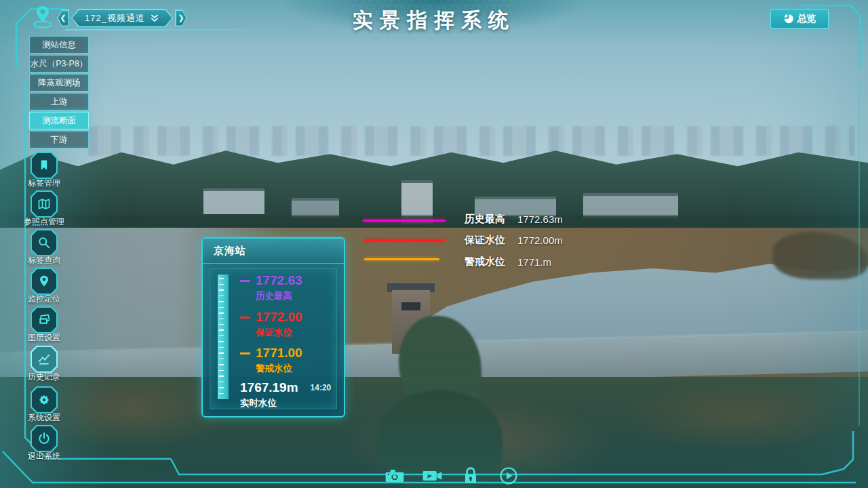 This screenshot has width=868, height=488. What do you see at coordinates (44, 359) in the screenshot?
I see `tool-history-records` at bounding box center [44, 359].